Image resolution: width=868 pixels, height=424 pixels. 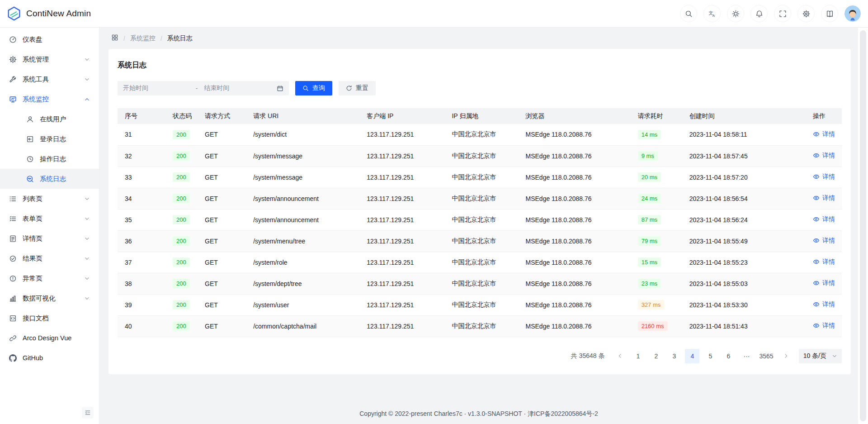 I want to click on sidebar-item-12: Arco Design Vue, so click(x=50, y=338).